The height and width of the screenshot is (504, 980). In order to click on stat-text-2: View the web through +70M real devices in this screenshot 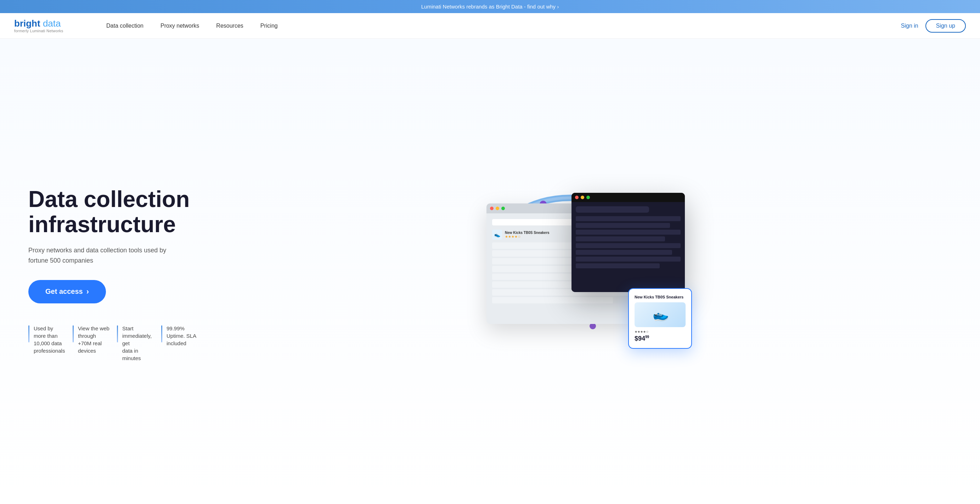, I will do `click(94, 340)`.